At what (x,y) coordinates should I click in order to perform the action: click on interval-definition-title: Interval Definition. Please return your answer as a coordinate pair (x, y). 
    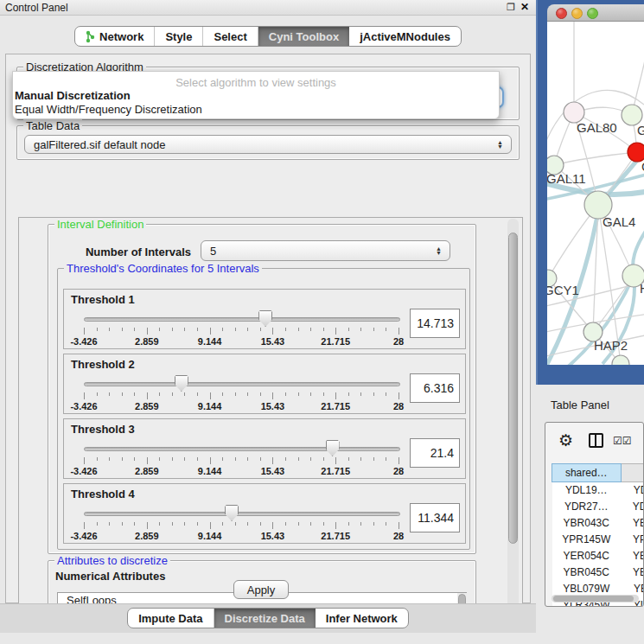
    Looking at the image, I should click on (100, 225).